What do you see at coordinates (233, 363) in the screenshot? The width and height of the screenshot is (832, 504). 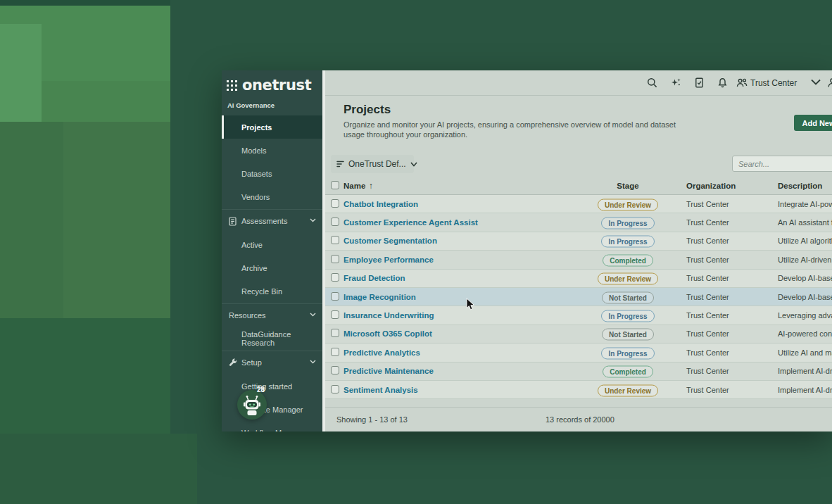 I see `wrench-icon` at bounding box center [233, 363].